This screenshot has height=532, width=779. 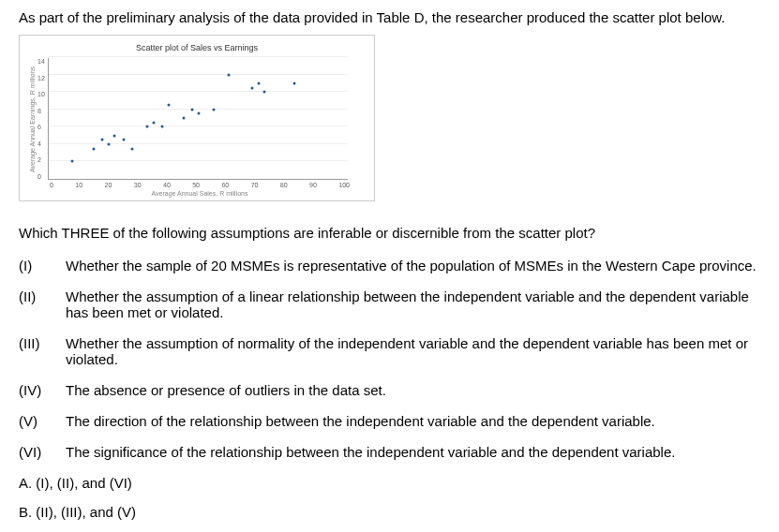 What do you see at coordinates (390, 511) in the screenshot?
I see `answer-option: B. (II), (III), and (V)` at bounding box center [390, 511].